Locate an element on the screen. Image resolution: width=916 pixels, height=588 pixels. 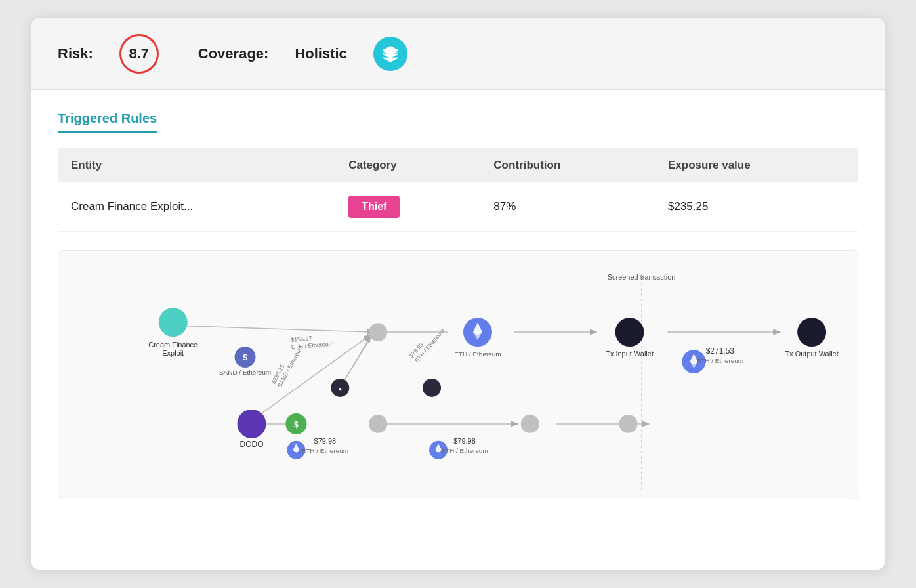
svg-text: Cream Finance is located at coordinates (173, 345).